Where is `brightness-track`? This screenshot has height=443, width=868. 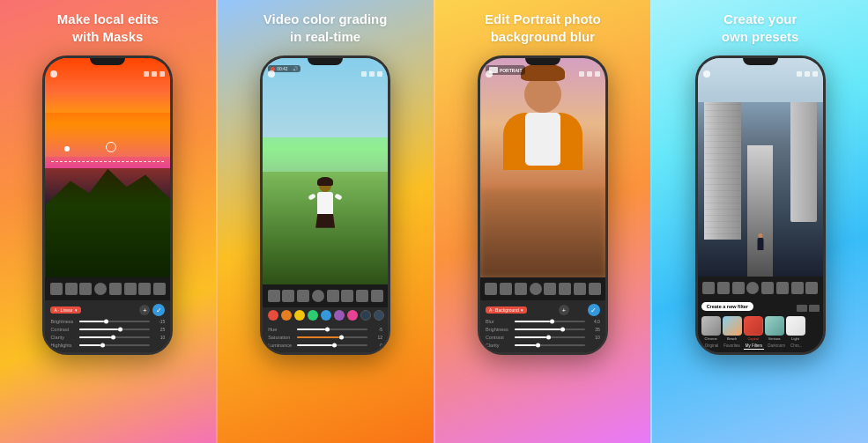 brightness-track is located at coordinates (115, 321).